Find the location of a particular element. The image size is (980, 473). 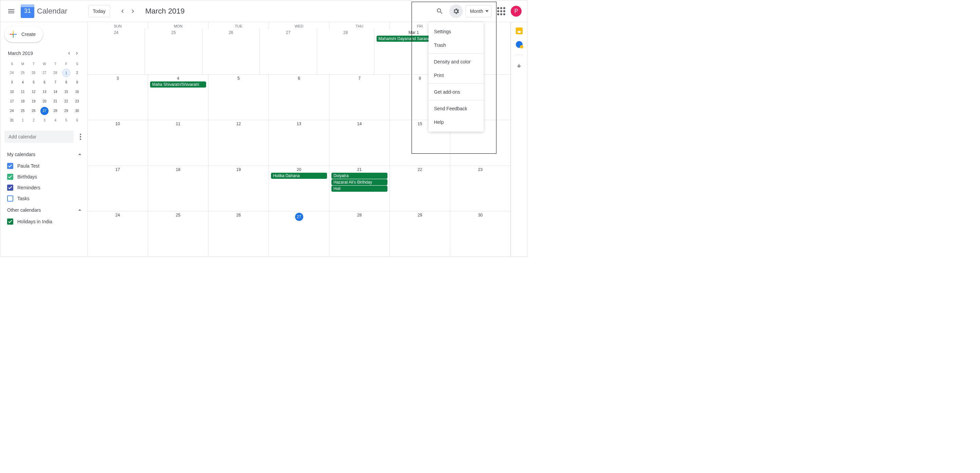

day-cell: 14 is located at coordinates (360, 143).